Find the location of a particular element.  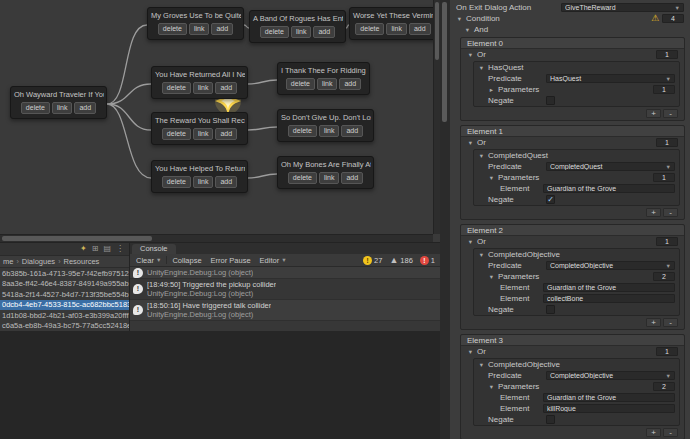

breadcrumb-segment: Dialogues is located at coordinates (38, 262).